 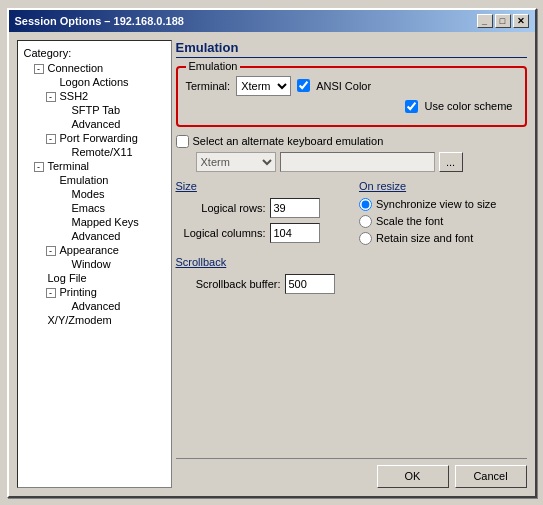 I want to click on logical-columns-label: Logical columns:, so click(x=221, y=233).